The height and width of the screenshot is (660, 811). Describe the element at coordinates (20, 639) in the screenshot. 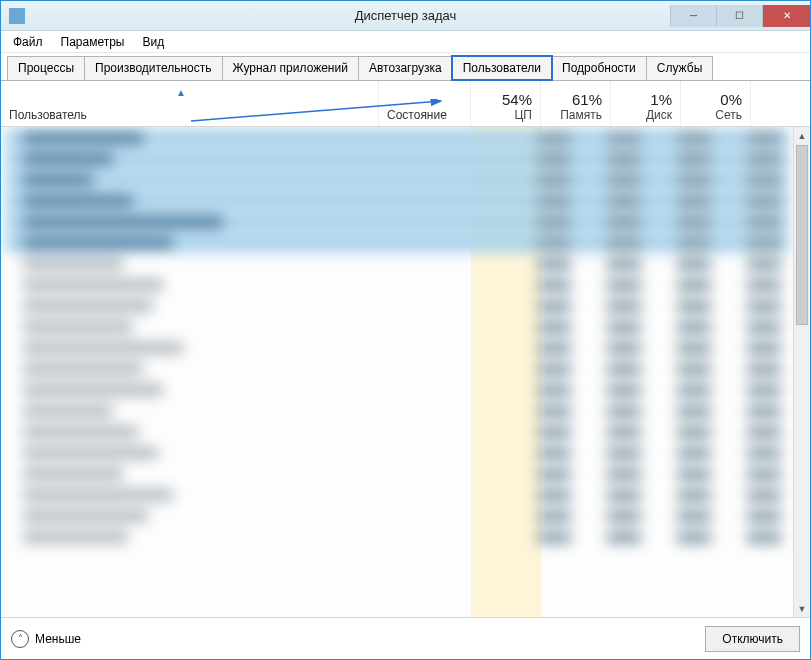

I see `chevron-up-icon: ˄` at that location.